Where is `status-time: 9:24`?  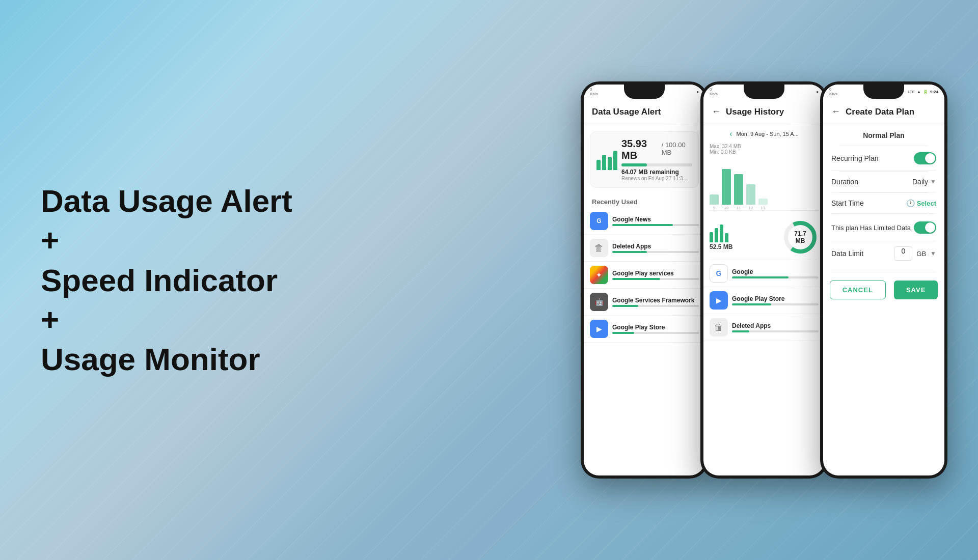
status-time: 9:24 is located at coordinates (934, 92).